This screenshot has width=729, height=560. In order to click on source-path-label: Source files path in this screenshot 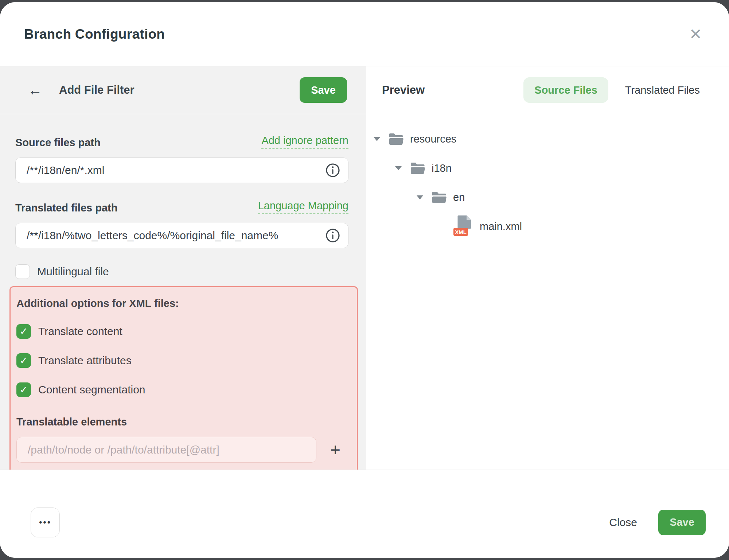, I will do `click(58, 143)`.